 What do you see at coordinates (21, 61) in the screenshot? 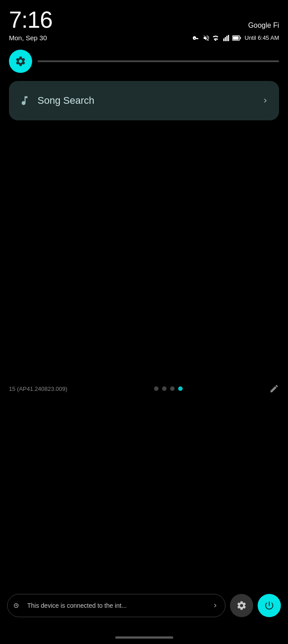
I see `slider-thumb-button` at bounding box center [21, 61].